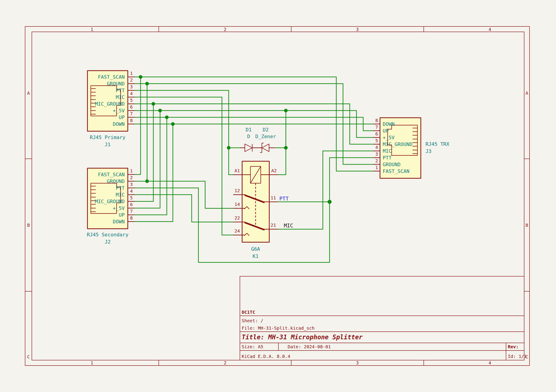  I want to click on wire-mic-primary-to-no24, so click(184, 166).